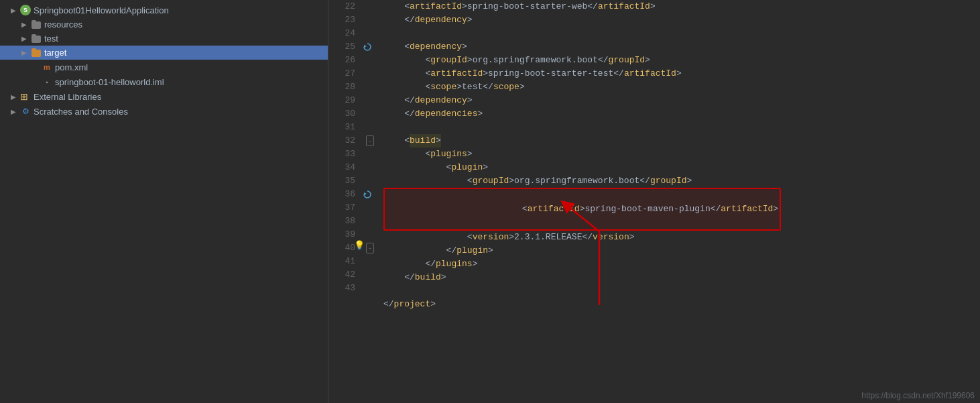 The height and width of the screenshot is (403, 980). Describe the element at coordinates (342, 262) in the screenshot. I see `line-41: 41` at that location.